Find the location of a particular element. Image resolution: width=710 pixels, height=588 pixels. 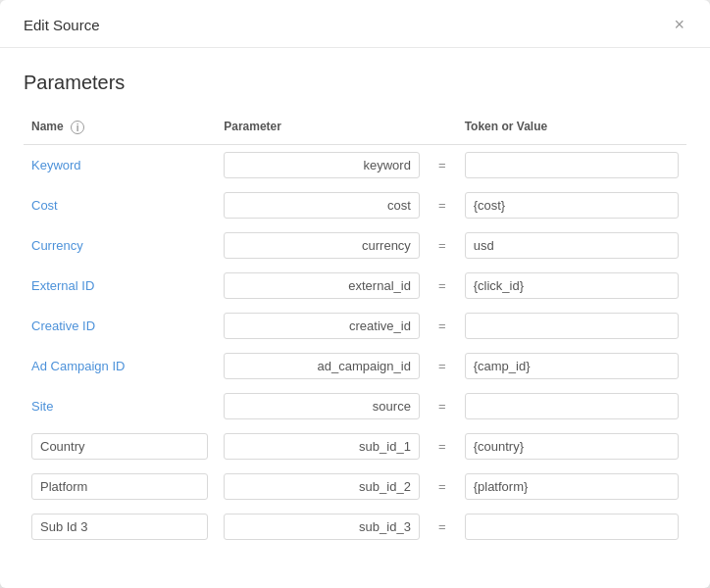

name-cell: Keyword is located at coordinates (120, 165).